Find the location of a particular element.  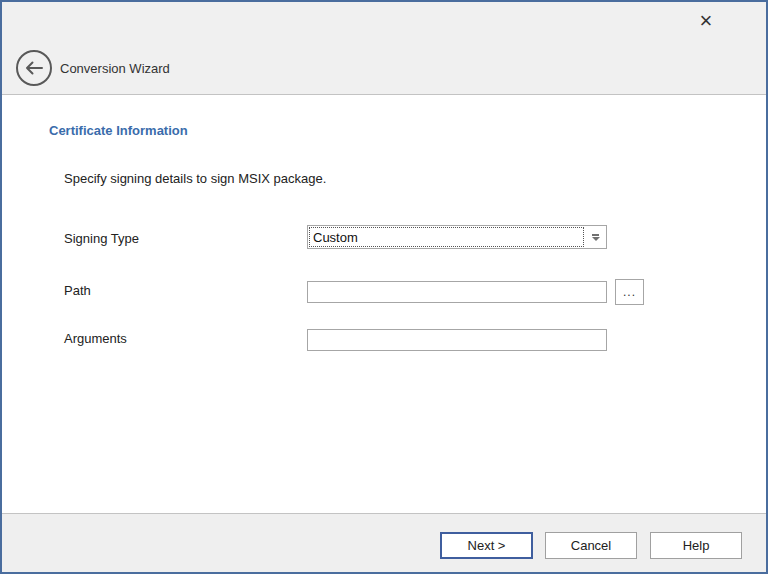

help-button: Help is located at coordinates (696, 546).